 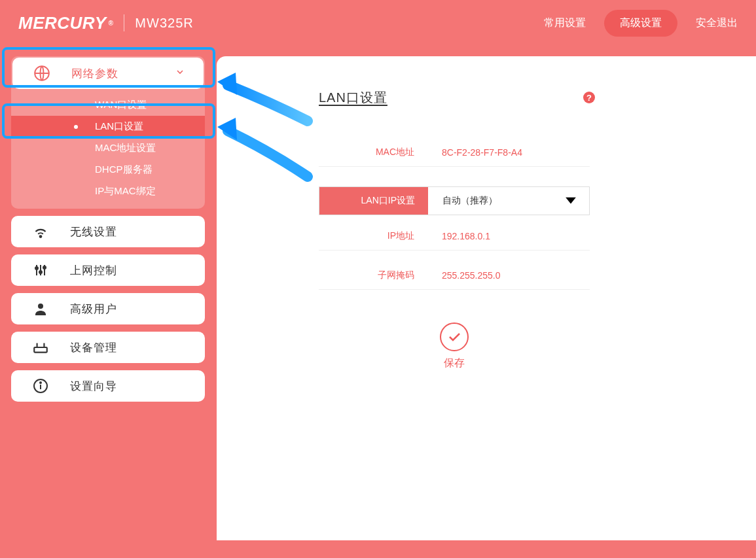 I want to click on label-lanip: LAN口IP设置, so click(x=374, y=201).